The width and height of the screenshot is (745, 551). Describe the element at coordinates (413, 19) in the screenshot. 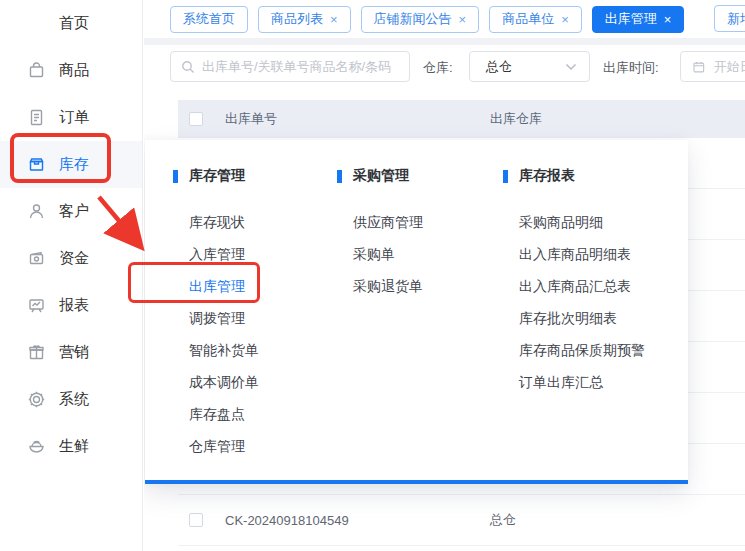

I see `tab-label: 店铺新闻公告` at that location.